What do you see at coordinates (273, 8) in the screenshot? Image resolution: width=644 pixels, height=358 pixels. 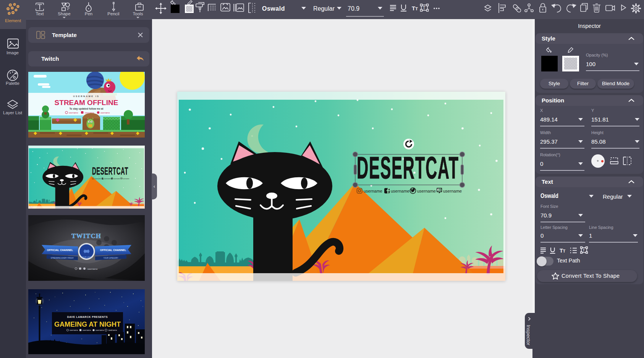 I see `svg-text: Oswald` at bounding box center [273, 8].